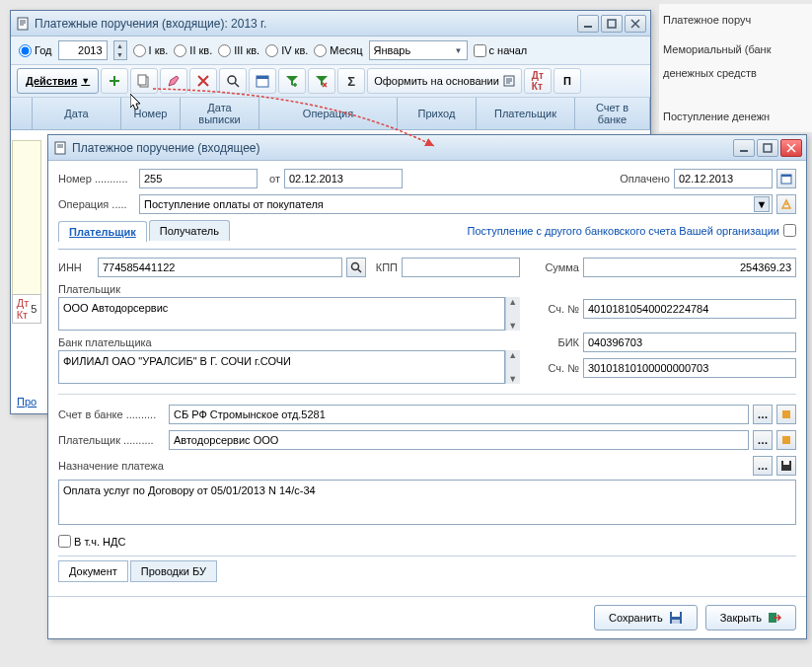 This screenshot has width=812, height=667. Describe the element at coordinates (513, 367) in the screenshot. I see `bank-scroll: ▲▼` at that location.